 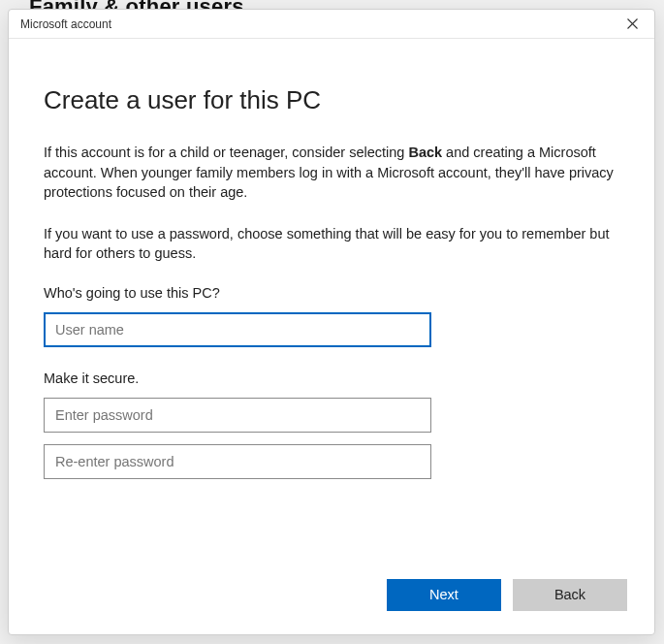 What do you see at coordinates (226, 152) in the screenshot?
I see `info-text-1a: If this account is for a child or teenag…` at bounding box center [226, 152].